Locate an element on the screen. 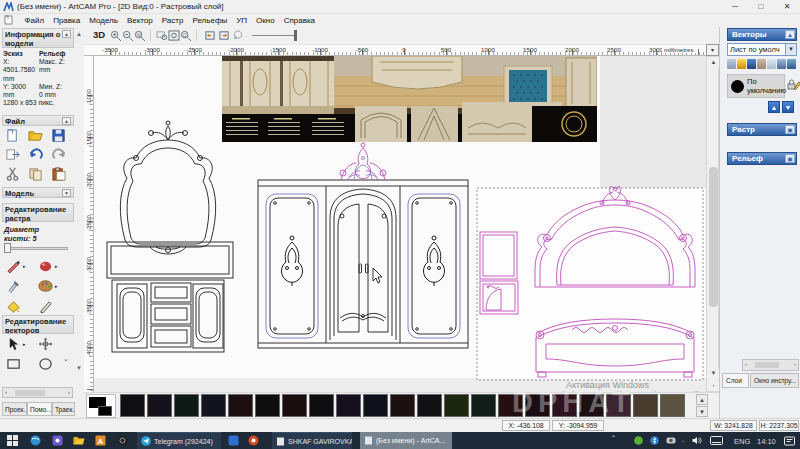 The width and height of the screenshot is (800, 449). file-explorer-icon is located at coordinates (79, 440).